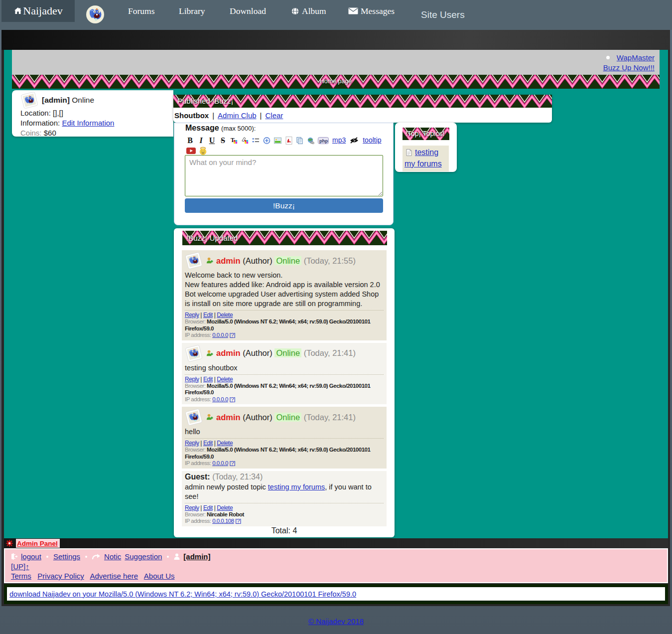  I want to click on terms-link: Terms, so click(21, 576).